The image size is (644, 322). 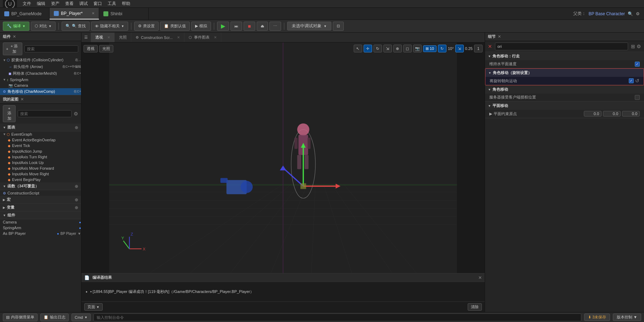 What do you see at coordinates (16, 26) in the screenshot?
I see `compile-button: 🔧 编译 ▼` at bounding box center [16, 26].